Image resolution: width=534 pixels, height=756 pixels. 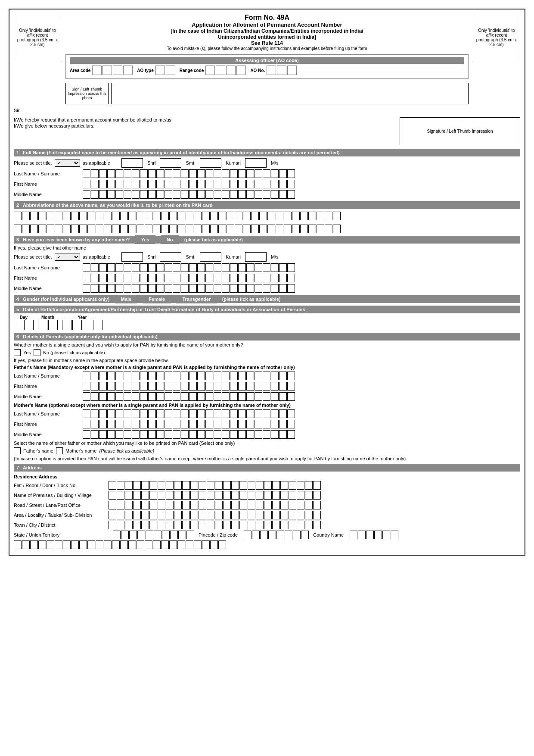 I want to click on s7-country-boxes, so click(x=374, y=535).